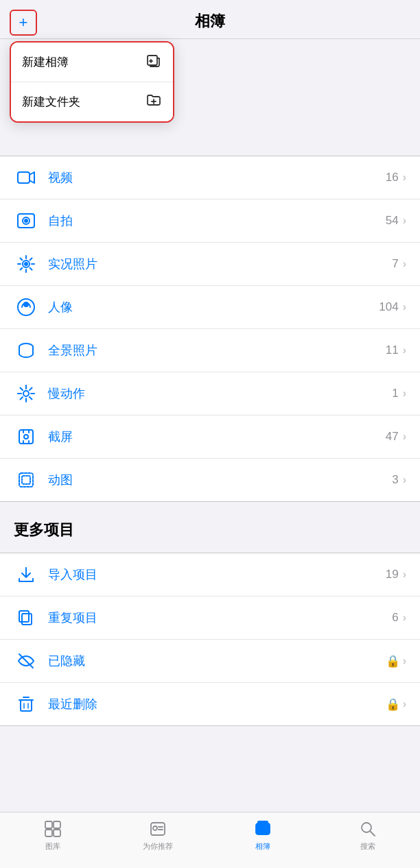  I want to click on item-count: 47, so click(393, 437).